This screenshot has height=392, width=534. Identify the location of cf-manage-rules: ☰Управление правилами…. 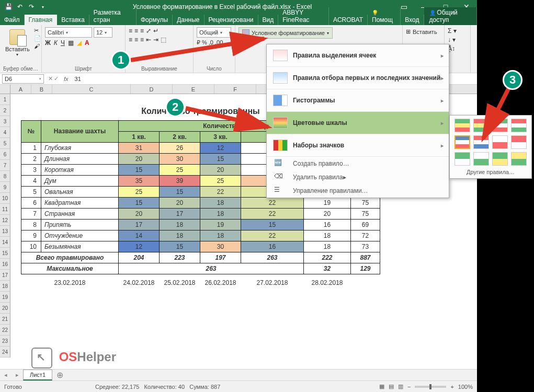
(358, 191).